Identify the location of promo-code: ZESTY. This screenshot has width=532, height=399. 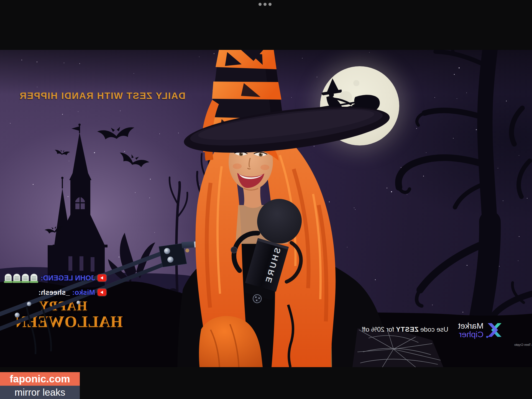
(407, 329).